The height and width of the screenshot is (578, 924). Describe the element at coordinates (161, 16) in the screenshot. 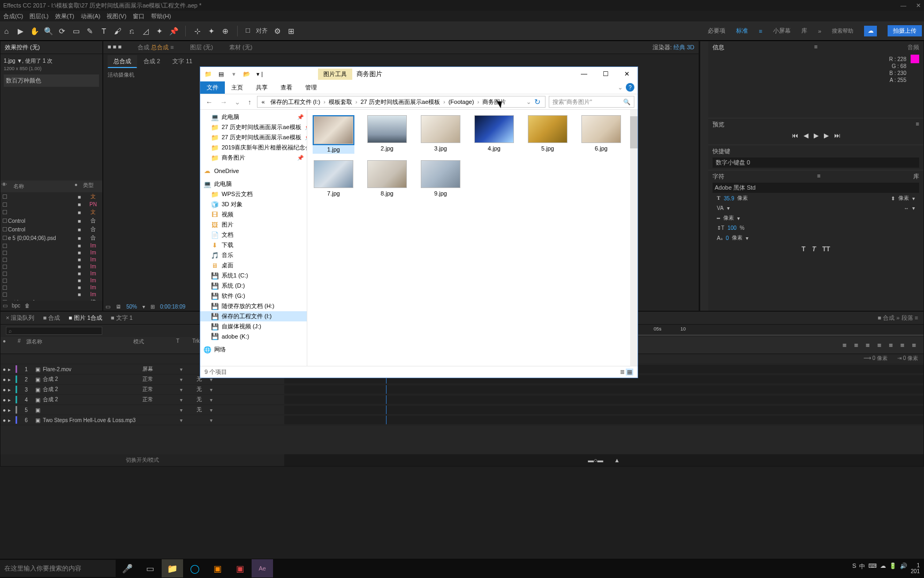

I see `menu-help: 帮助(H)` at that location.